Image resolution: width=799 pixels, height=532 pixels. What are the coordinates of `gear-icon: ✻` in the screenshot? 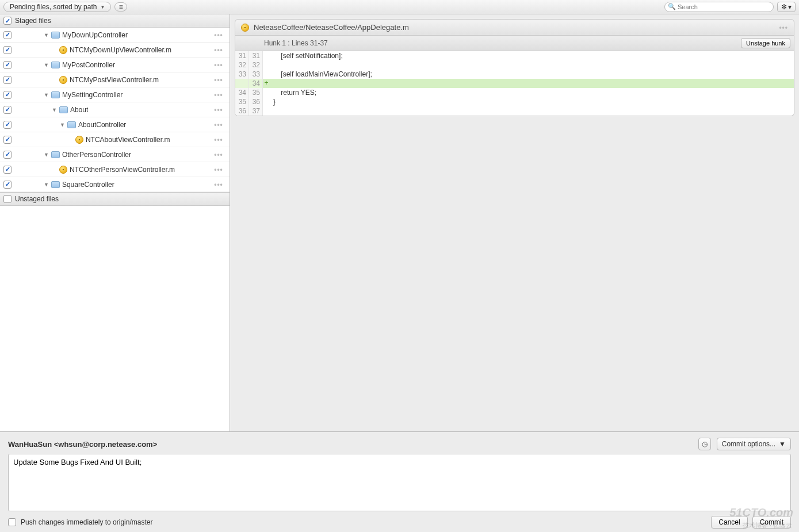 It's located at (784, 7).